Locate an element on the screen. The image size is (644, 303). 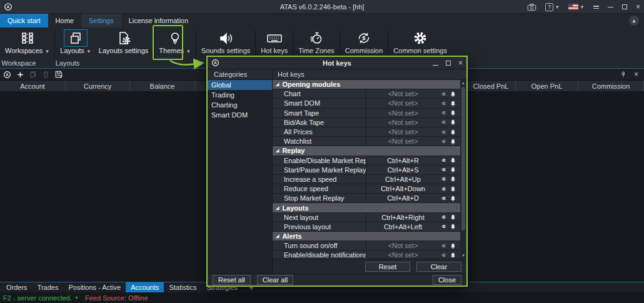
hotkey-row-stop-market-replay: Stop Market ReplayCtrl+Alt+D is located at coordinates (366, 199).